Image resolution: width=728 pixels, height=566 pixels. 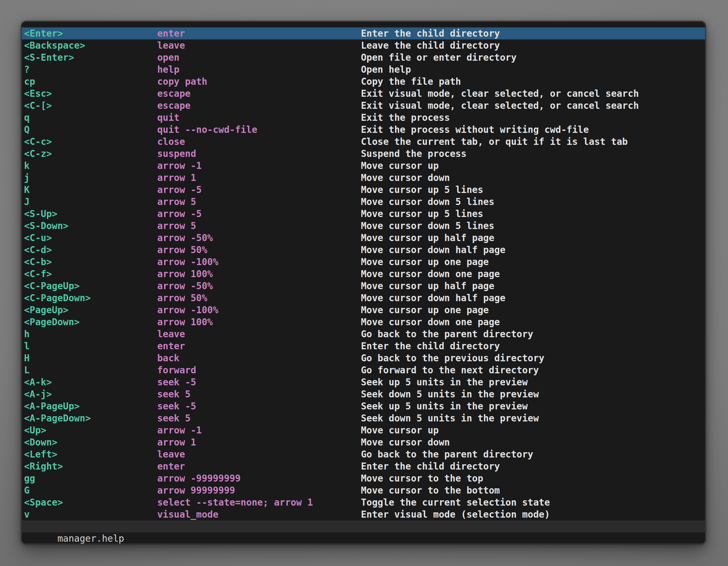 I want to click on keybind-row: K arrow -5 Move cursor up 5 lines, so click(x=363, y=190).